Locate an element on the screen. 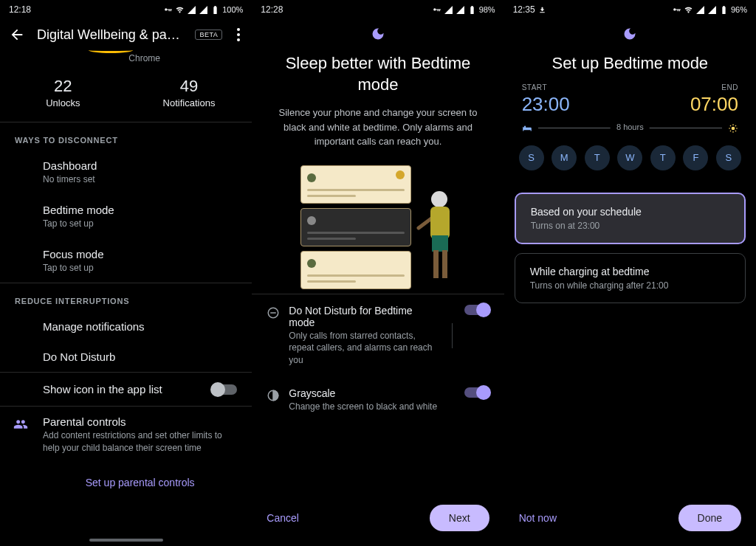  day-sun: S is located at coordinates (532, 158).